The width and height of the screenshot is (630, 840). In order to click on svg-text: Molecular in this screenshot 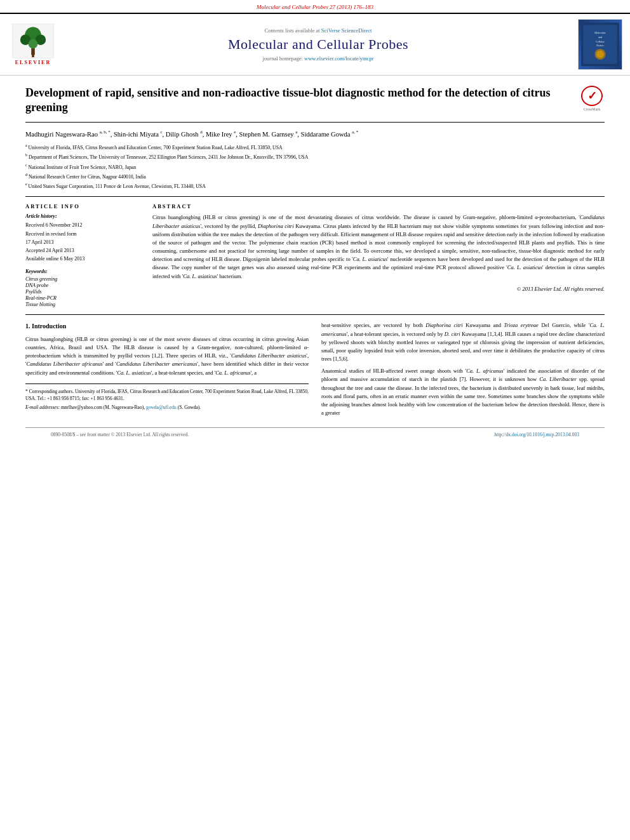, I will do `click(600, 33)`.